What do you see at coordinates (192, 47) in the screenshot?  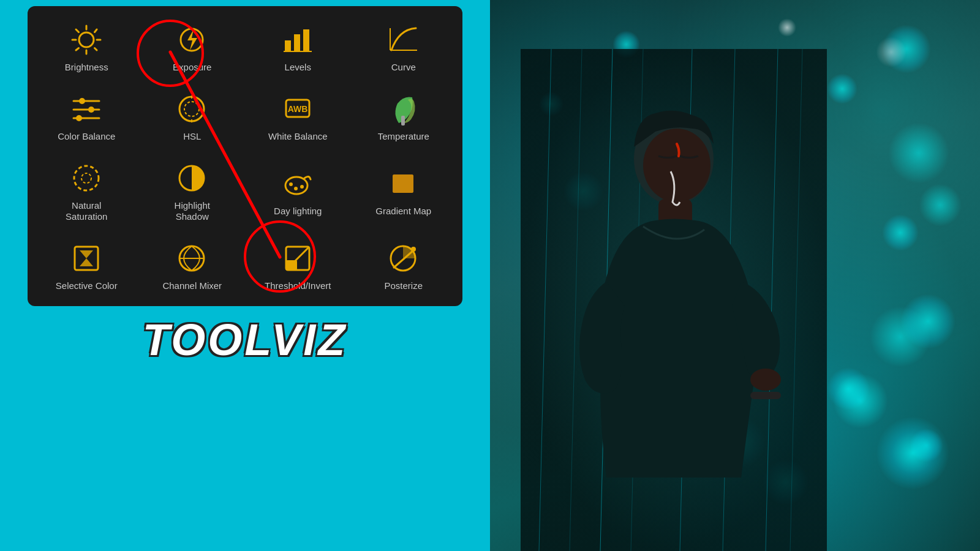 I see `exposure-item: Exposure` at bounding box center [192, 47].